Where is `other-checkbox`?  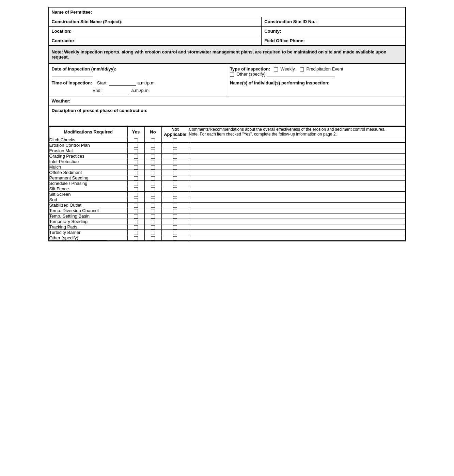 other-checkbox is located at coordinates (232, 75).